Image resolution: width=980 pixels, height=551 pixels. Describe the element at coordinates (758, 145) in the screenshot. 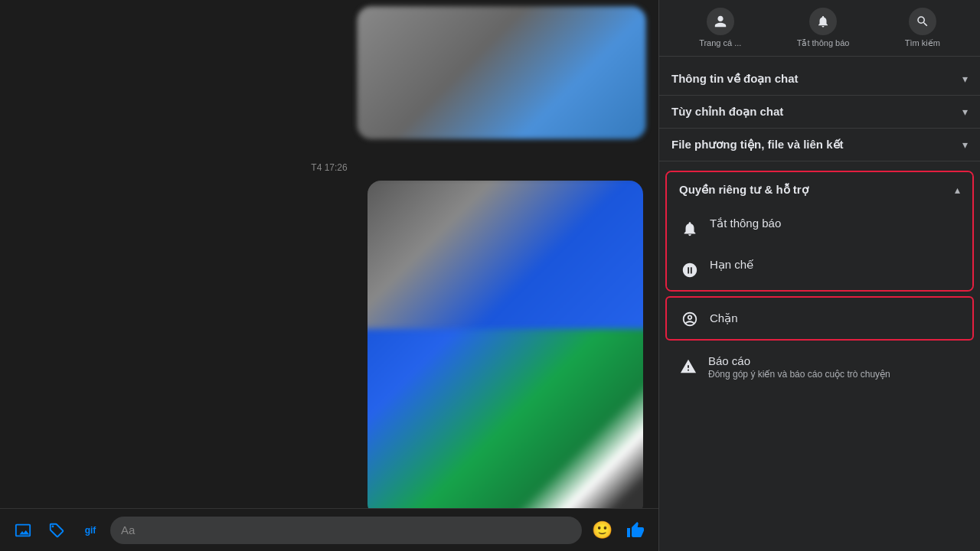

I see `menu-label-files: File phương tiện, file và liên kết` at that location.